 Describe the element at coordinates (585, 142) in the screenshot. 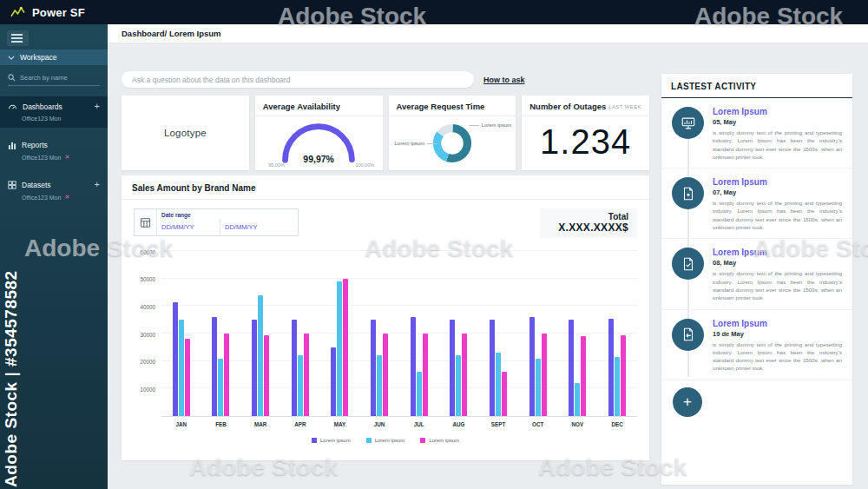

I see `outages-value: 1.234` at that location.